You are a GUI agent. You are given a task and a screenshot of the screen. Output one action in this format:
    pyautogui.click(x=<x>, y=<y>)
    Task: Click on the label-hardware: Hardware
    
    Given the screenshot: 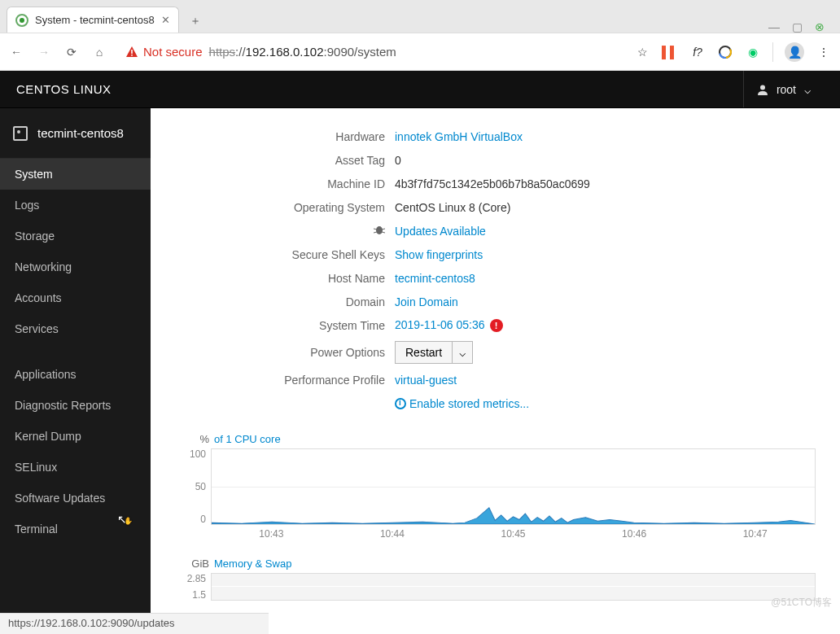 What is the action you would take?
    pyautogui.click(x=285, y=137)
    